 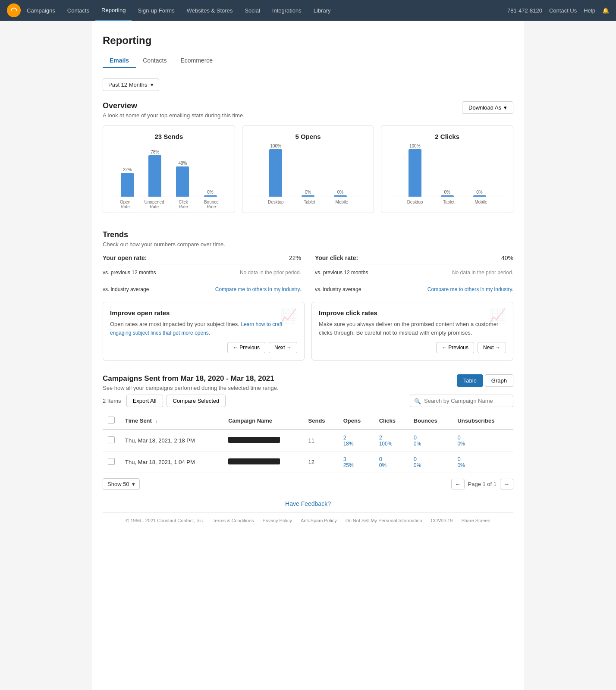 What do you see at coordinates (191, 379) in the screenshot?
I see `campaigns-title: Campaigns Sent from Mar 18, 2020 - Mar 1…` at bounding box center [191, 379].